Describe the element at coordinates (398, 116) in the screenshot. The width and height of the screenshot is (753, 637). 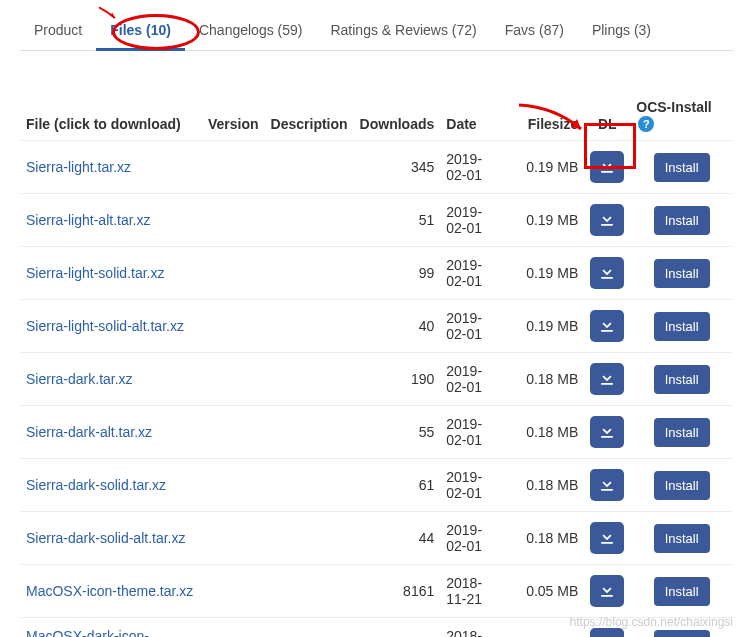
I see `th-downloads: Downloads` at that location.